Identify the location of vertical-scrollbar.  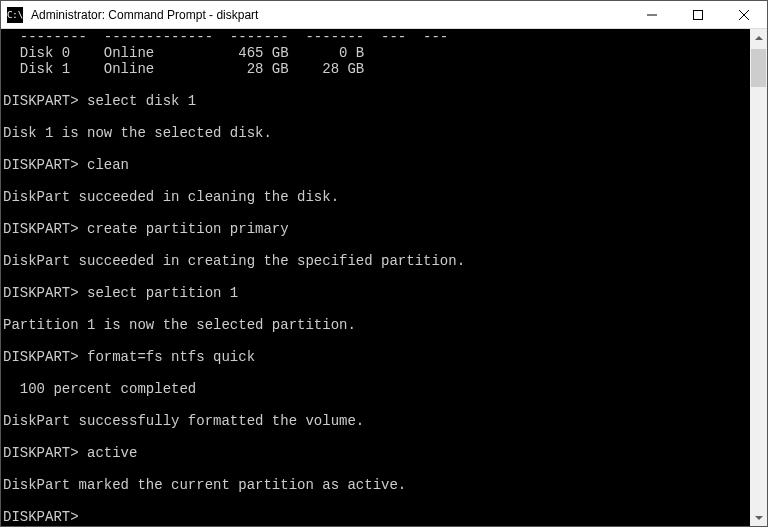
(758, 278).